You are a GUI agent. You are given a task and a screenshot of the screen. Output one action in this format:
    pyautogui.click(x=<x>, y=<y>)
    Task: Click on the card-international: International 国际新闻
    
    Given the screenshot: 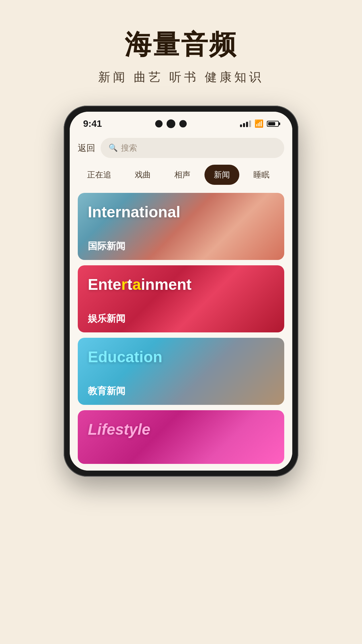 What is the action you would take?
    pyautogui.click(x=181, y=226)
    